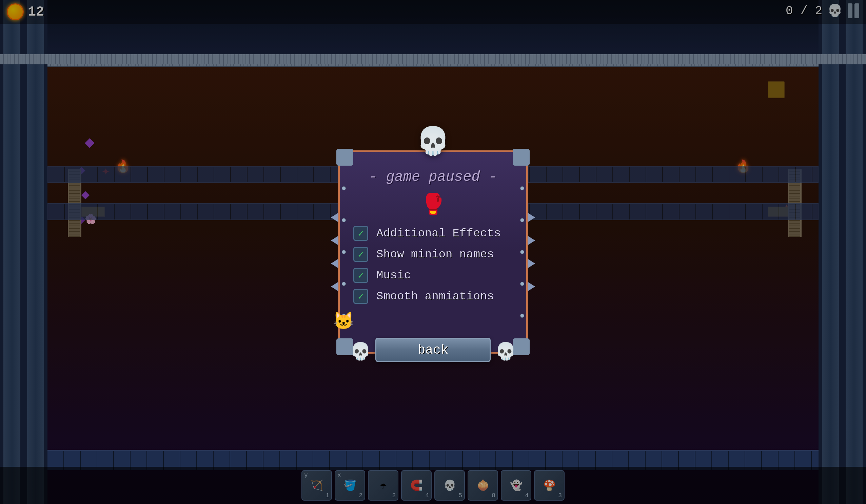 Image resolution: width=866 pixels, height=504 pixels. Describe the element at coordinates (433, 205) in the screenshot. I see `scroll-icon: 🥊` at that location.